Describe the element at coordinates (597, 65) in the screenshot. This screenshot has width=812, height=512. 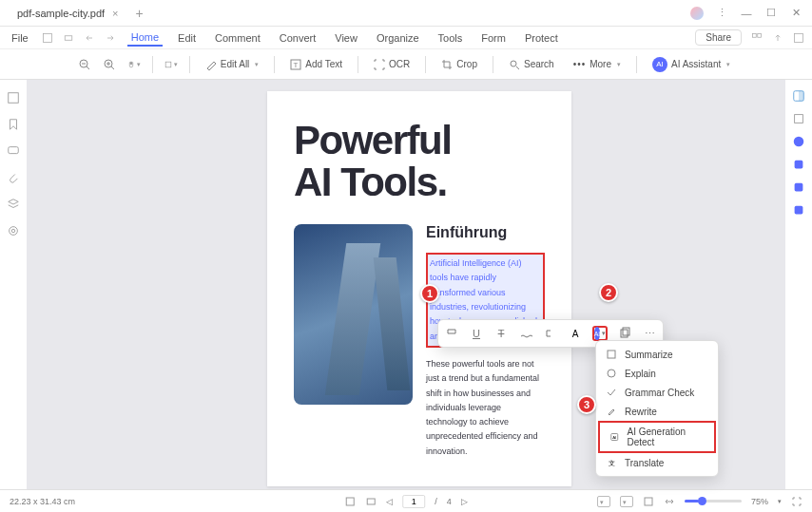
I see `more-button: ••• More` at that location.